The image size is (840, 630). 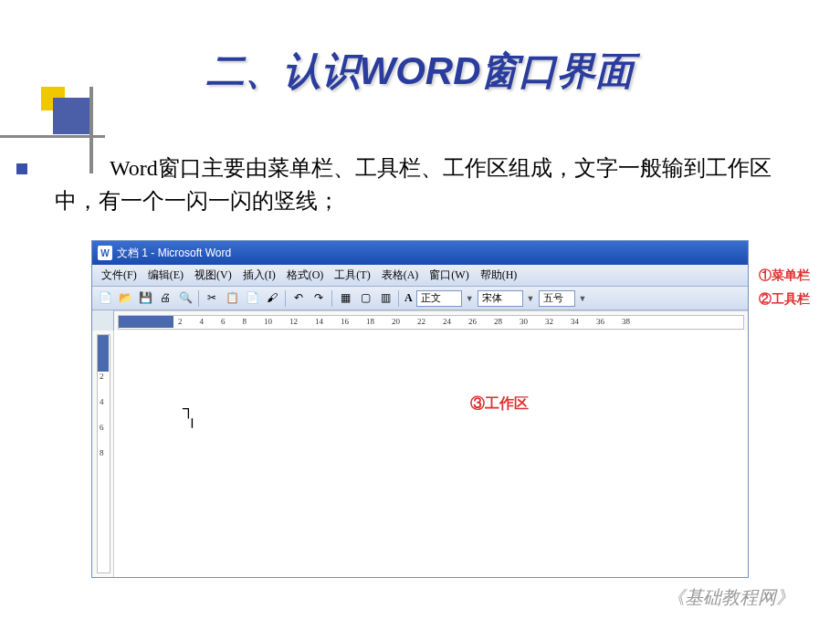 What do you see at coordinates (125, 299) in the screenshot?
I see `open-icon: 📂` at bounding box center [125, 299].